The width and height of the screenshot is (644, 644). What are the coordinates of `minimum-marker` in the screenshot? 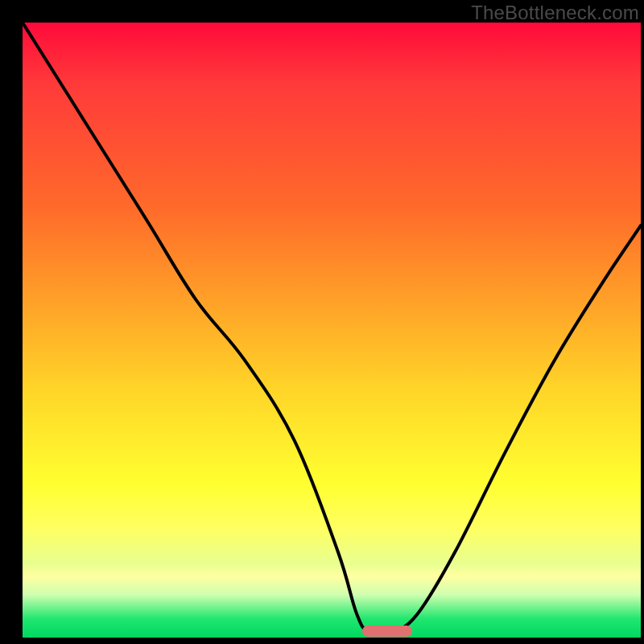 It's located at (386, 631).